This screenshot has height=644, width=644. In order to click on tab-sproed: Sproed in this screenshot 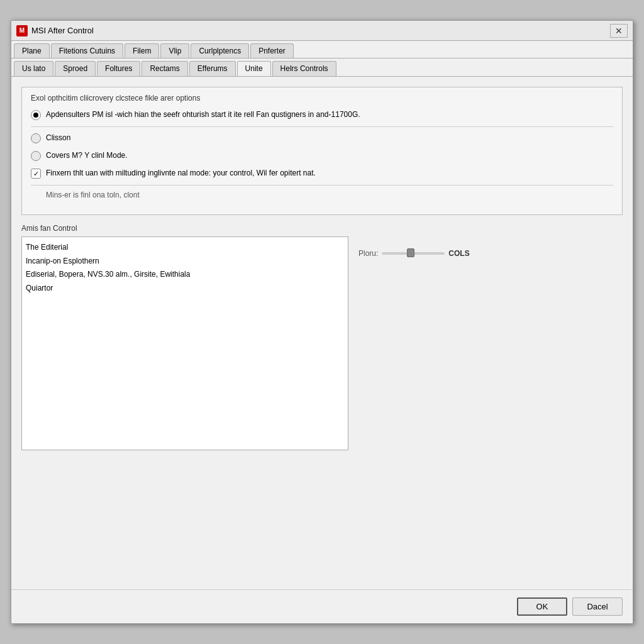, I will do `click(75, 69)`.